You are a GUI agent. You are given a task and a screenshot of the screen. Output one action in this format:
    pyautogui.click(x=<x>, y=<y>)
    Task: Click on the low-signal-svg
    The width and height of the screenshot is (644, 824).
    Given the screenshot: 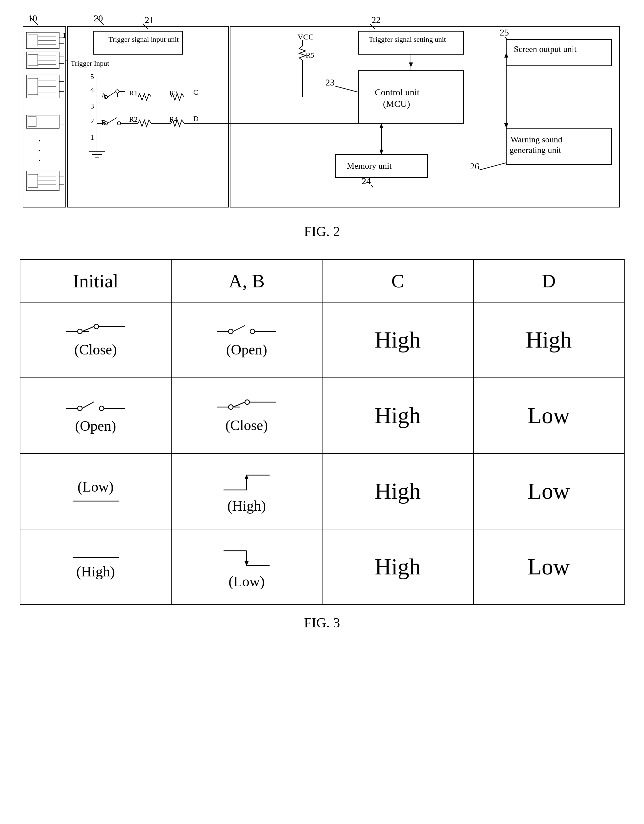 What is the action you would take?
    pyautogui.click(x=96, y=501)
    